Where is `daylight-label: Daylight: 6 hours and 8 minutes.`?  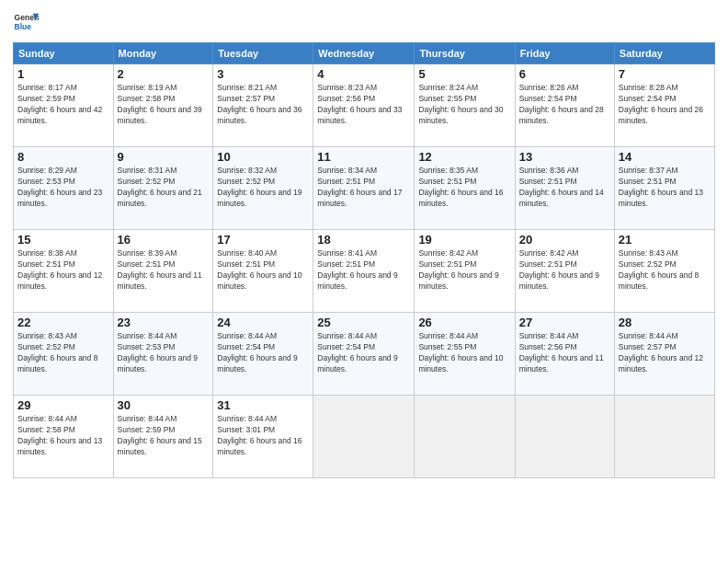 daylight-label: Daylight: 6 hours and 8 minutes. is located at coordinates (658, 281).